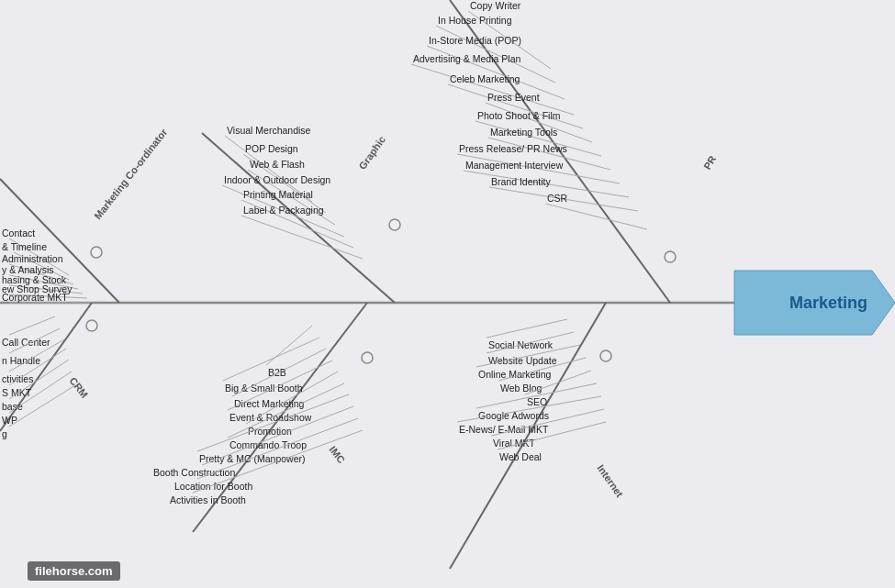 Image resolution: width=895 pixels, height=588 pixels. I want to click on svg-text: Activities in Booth, so click(207, 500).